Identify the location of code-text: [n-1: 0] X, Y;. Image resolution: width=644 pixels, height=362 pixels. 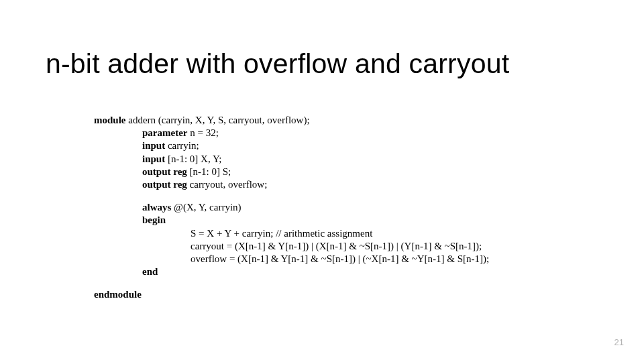
(193, 159).